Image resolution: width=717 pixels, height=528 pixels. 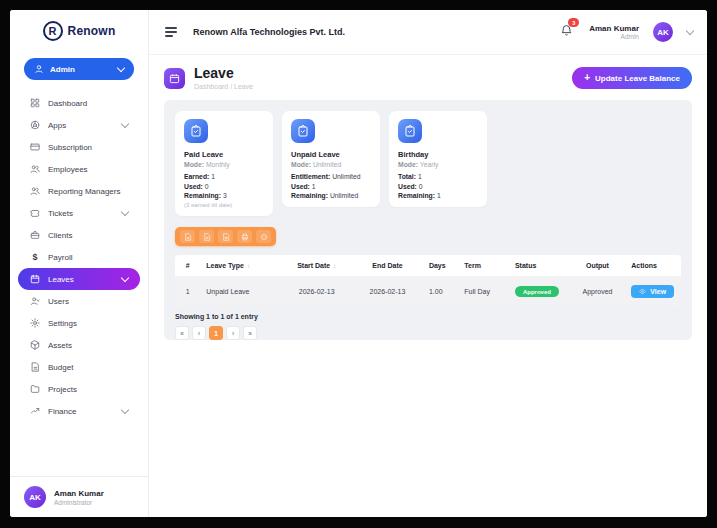 I want to click on cell-term: Full Day, so click(x=484, y=292).